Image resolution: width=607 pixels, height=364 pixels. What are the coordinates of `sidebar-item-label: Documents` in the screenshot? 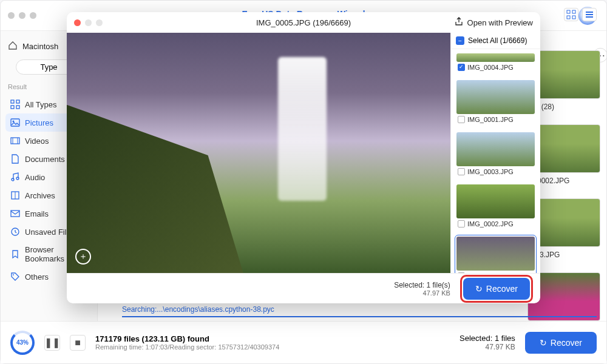 It's located at (45, 159).